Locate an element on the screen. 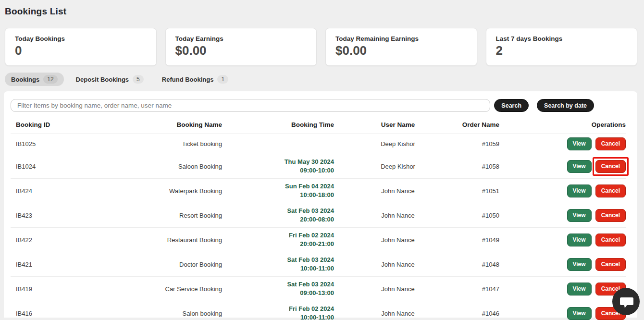  tab-label: Refund Bookings is located at coordinates (188, 80).